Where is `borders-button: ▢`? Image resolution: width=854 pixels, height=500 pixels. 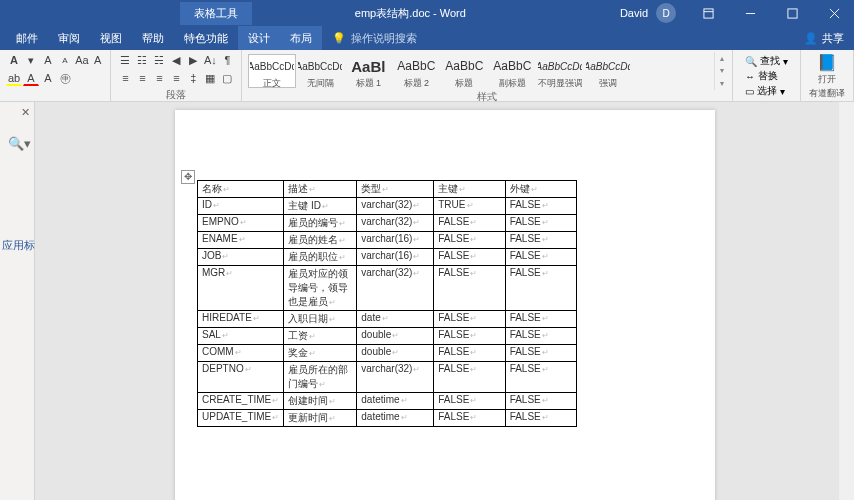
borders-button: ▢ is located at coordinates (227, 78).